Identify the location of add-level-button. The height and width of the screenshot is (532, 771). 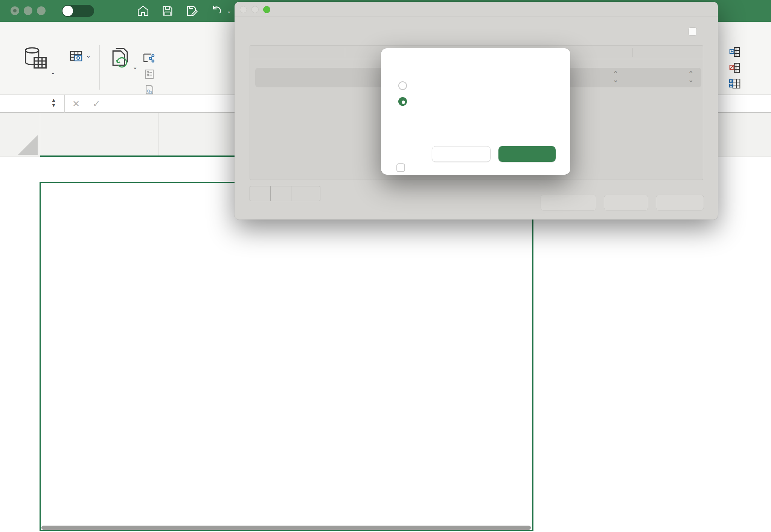
(261, 194).